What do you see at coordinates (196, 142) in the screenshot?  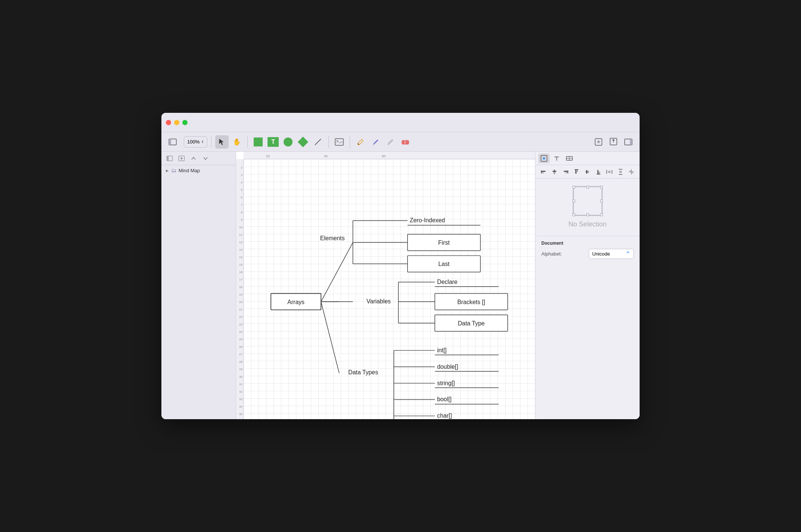 I see `zoom-control: 100% ⬍` at bounding box center [196, 142].